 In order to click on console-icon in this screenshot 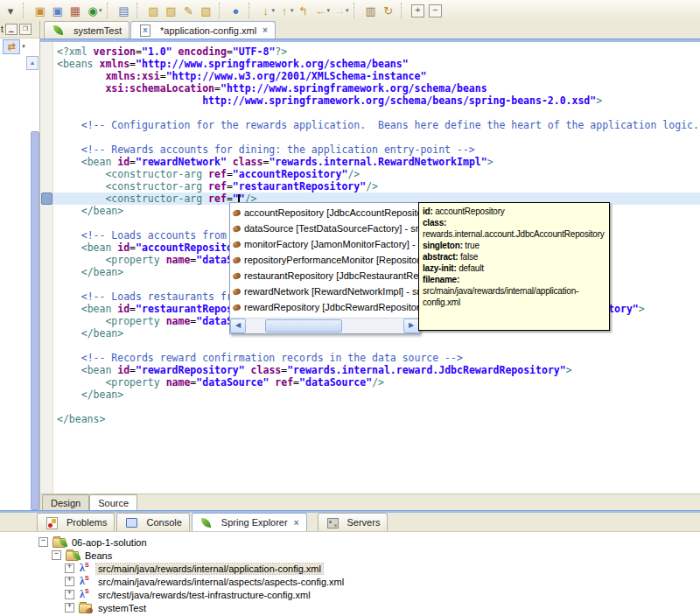, I will do `click(132, 523)`.